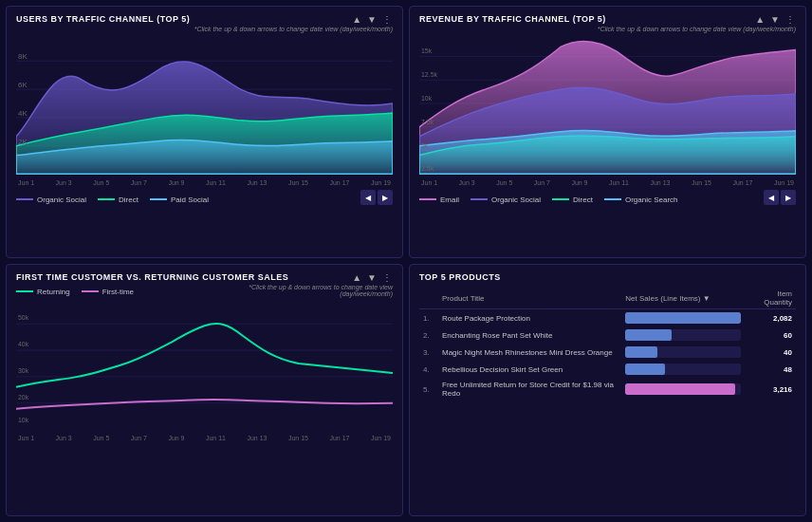 Image resolution: width=812 pixels, height=522 pixels. Describe the element at coordinates (23, 57) in the screenshot. I see `svg-text: 8K` at that location.